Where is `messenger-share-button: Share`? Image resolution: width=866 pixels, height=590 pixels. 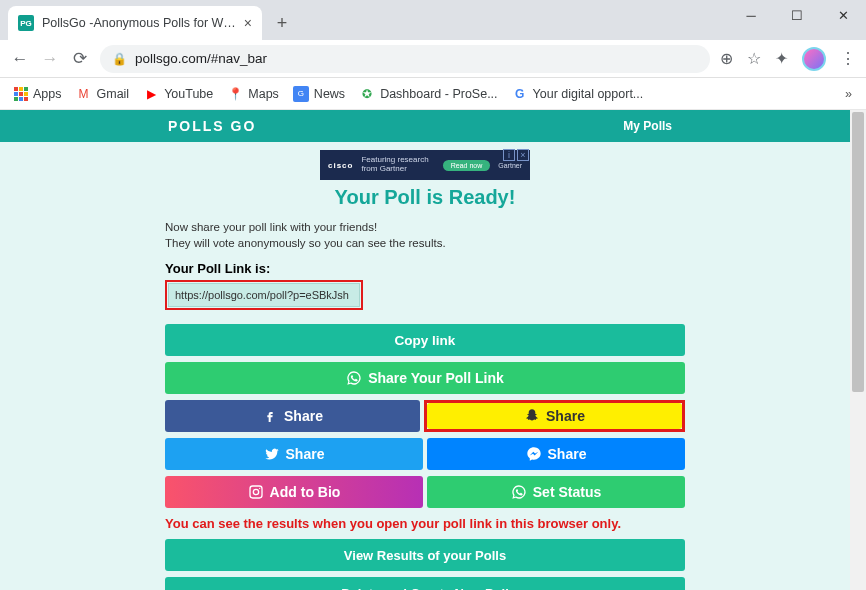 messenger-share-button: Share is located at coordinates (556, 454).